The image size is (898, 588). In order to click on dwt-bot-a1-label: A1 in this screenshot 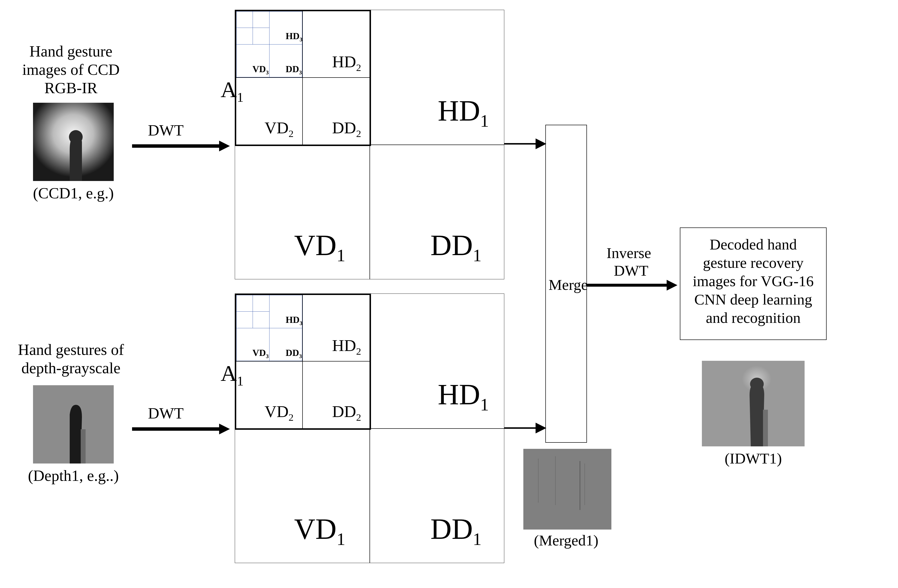, I will do `click(221, 375)`.